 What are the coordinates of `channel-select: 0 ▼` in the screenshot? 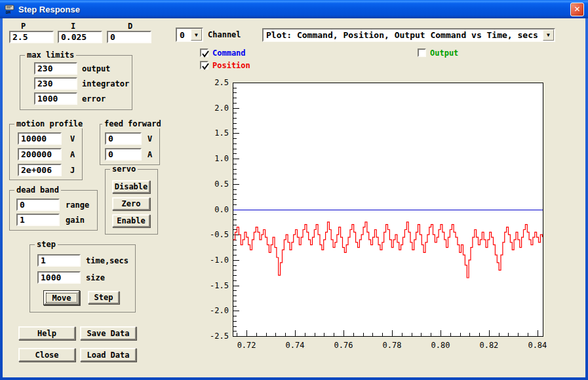 It's located at (189, 35).